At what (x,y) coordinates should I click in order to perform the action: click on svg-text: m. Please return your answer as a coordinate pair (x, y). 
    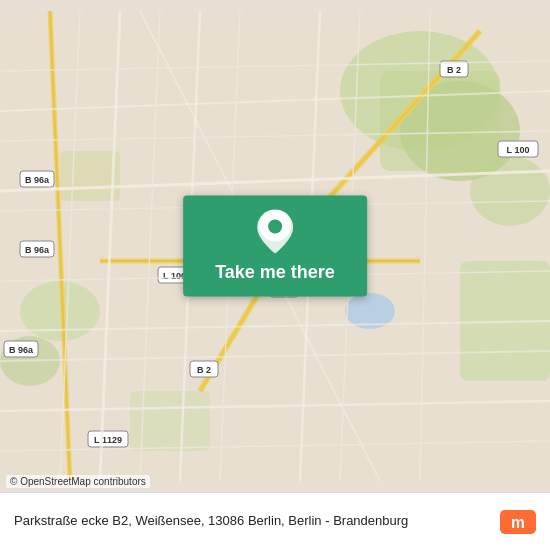
    Looking at the image, I should click on (518, 522).